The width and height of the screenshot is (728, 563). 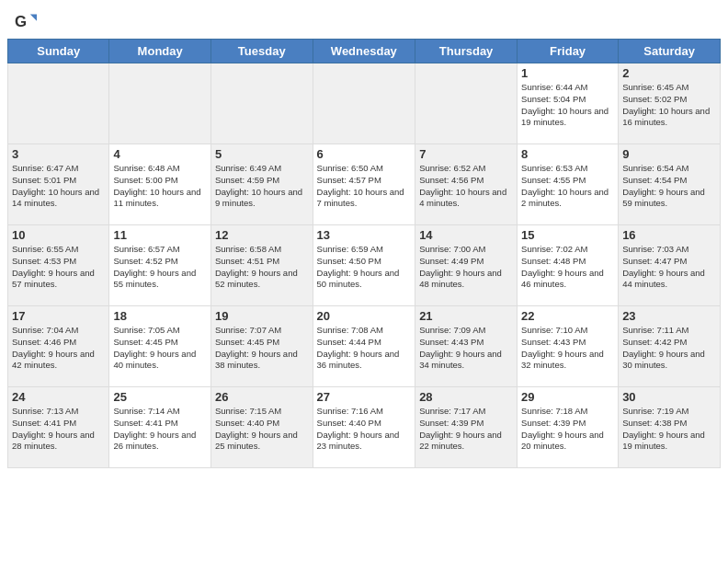 What do you see at coordinates (669, 316) in the screenshot?
I see `day-number: 23` at bounding box center [669, 316].